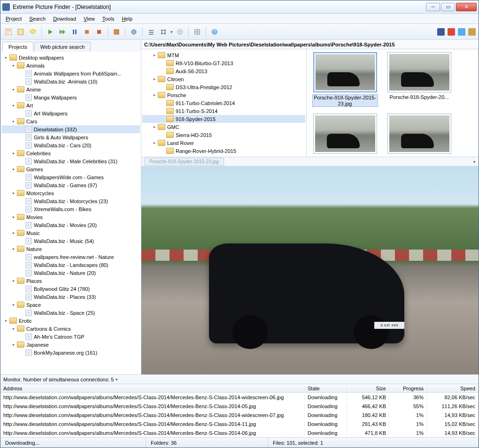 This screenshot has height=448, width=479. I want to click on monitor-header: Monitor. Number of simultaneous connecti…, so click(240, 379).